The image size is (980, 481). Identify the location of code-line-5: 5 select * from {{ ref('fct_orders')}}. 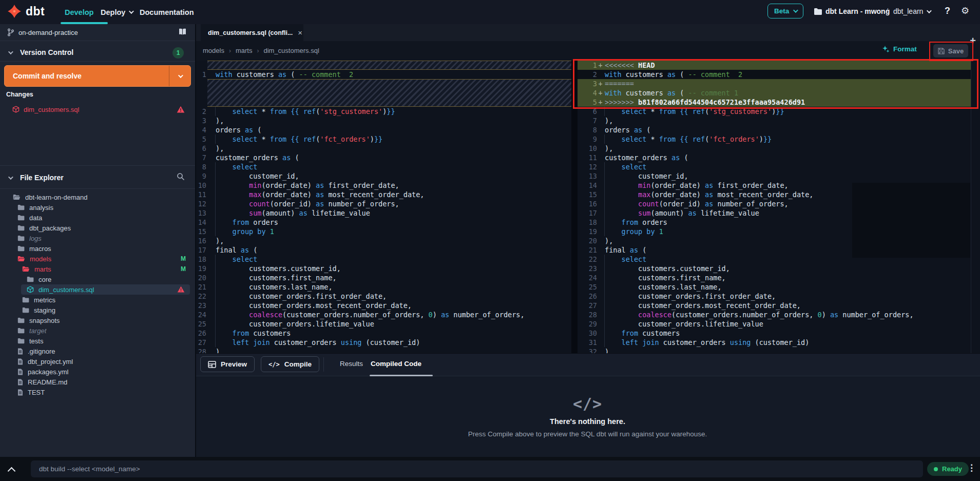
(383, 139).